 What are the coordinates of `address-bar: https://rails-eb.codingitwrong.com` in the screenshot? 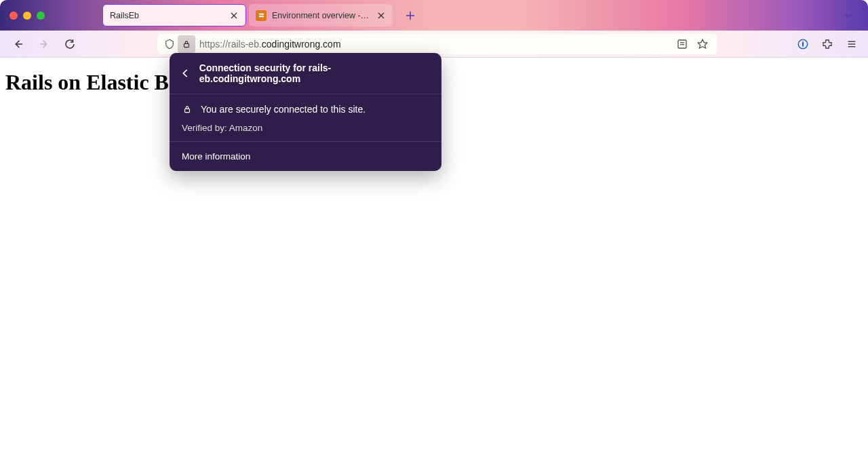 It's located at (437, 44).